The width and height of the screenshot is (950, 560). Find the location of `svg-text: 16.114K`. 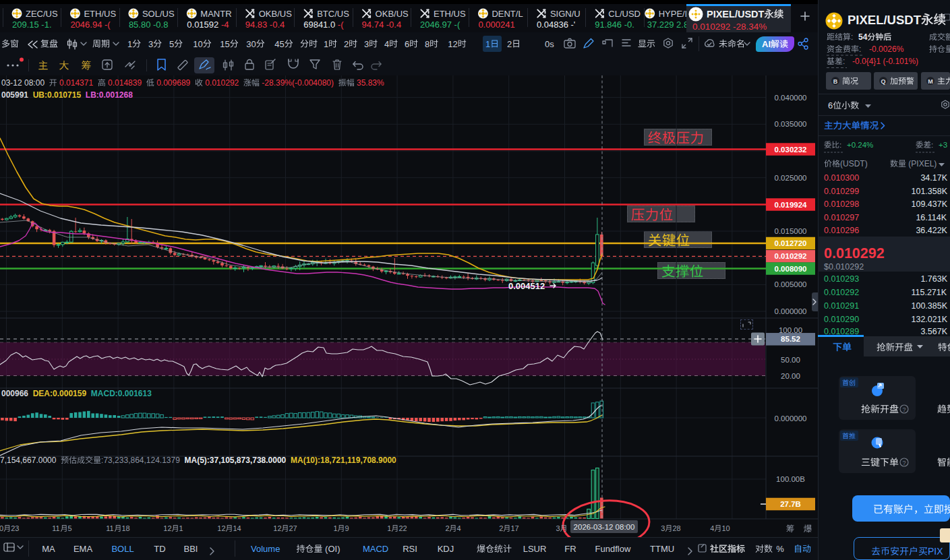

svg-text: 16.114K is located at coordinates (931, 218).